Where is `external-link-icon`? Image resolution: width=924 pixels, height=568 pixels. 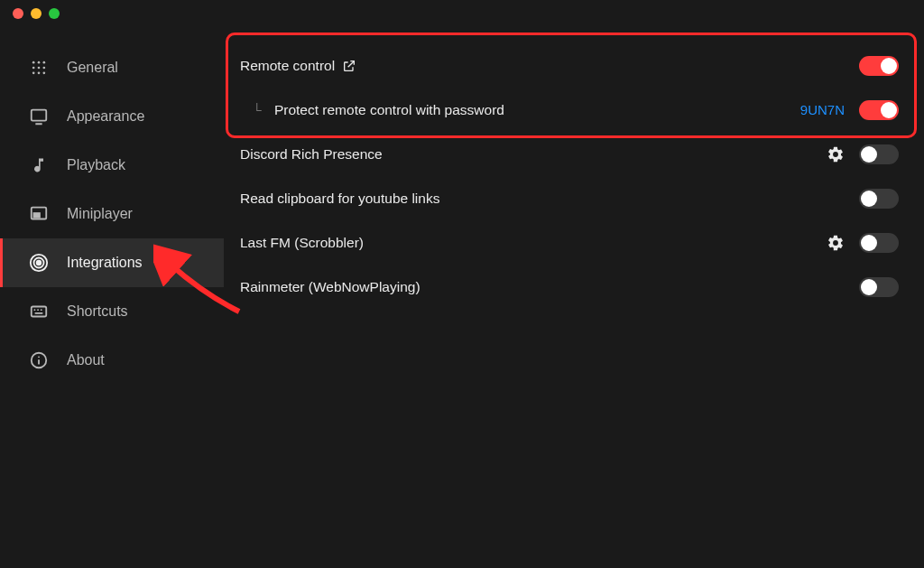 external-link-icon is located at coordinates (349, 66).